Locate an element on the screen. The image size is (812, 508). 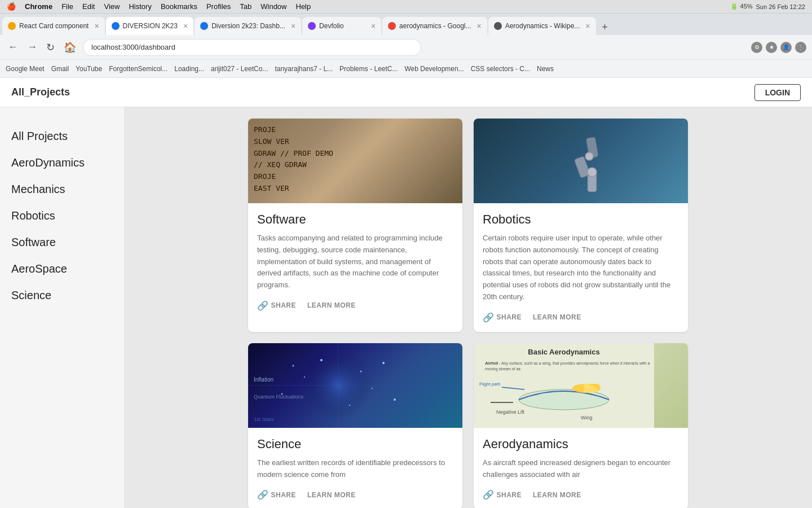
file-menu: File is located at coordinates (68, 7).